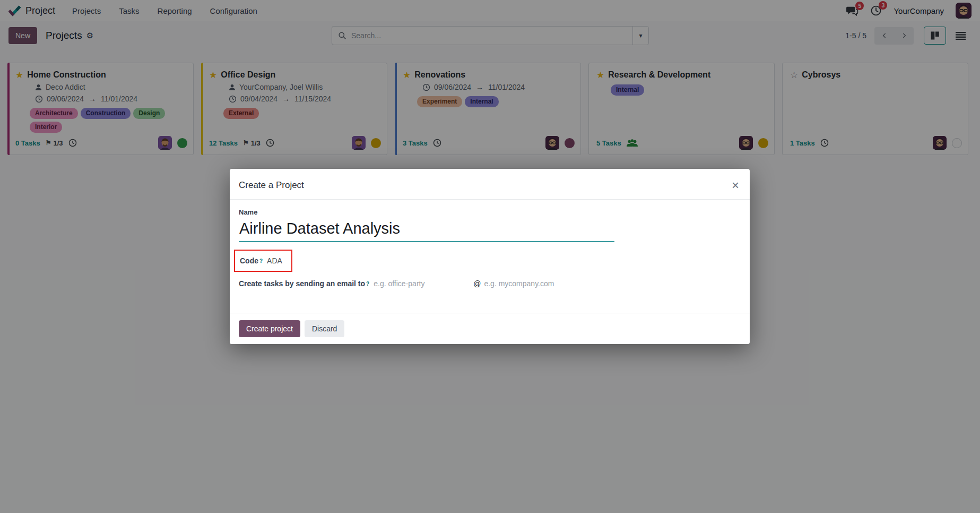 Image resolution: width=980 pixels, height=513 pixels. What do you see at coordinates (490, 328) in the screenshot?
I see `dialog-footer: Create project Discard` at bounding box center [490, 328].